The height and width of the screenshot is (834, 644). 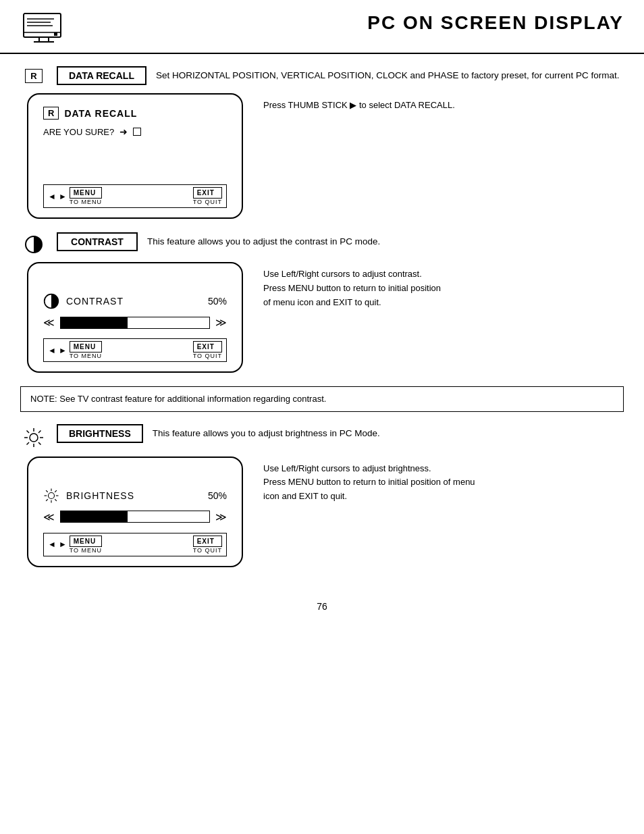 I want to click on contrast-right-arrow-icon: ►, so click(x=63, y=350).